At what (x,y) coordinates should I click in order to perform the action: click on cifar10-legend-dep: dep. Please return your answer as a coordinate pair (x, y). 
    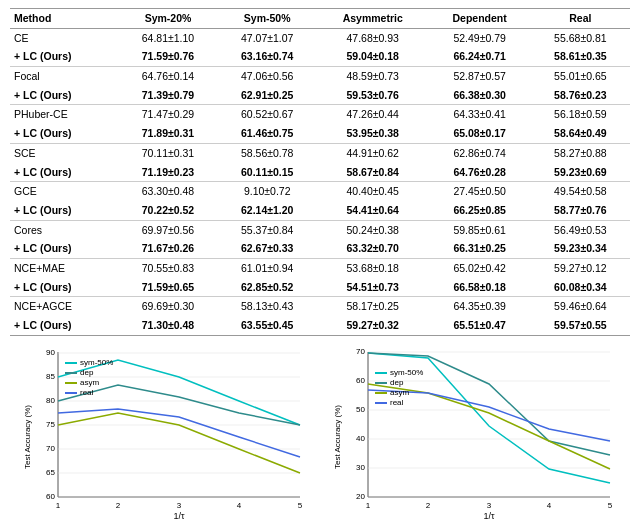
    Looking at the image, I should click on (87, 372).